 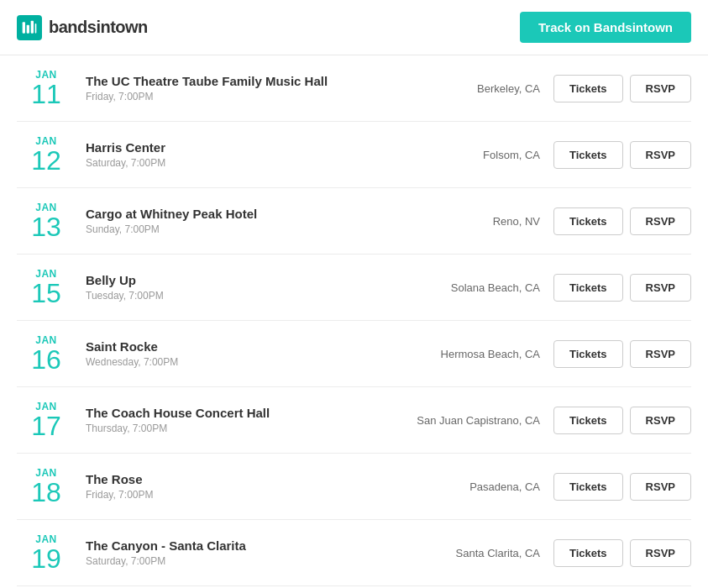 What do you see at coordinates (239, 296) in the screenshot?
I see `venue-time: Tuesday, 7:00PM` at bounding box center [239, 296].